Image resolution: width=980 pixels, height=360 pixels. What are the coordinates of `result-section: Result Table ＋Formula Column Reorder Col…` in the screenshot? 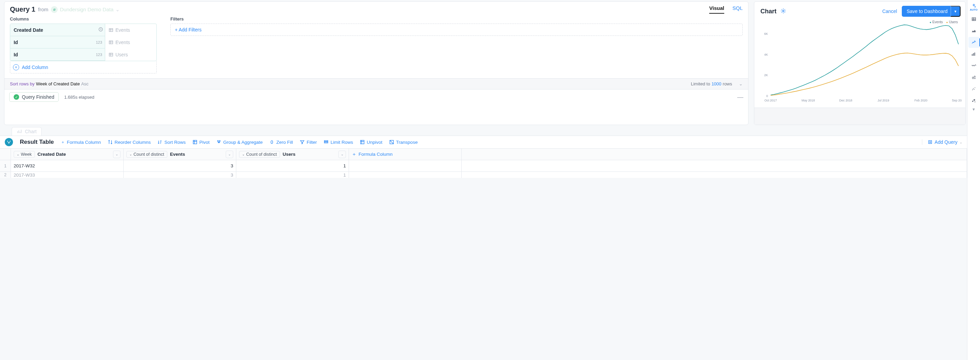 It's located at (484, 157).